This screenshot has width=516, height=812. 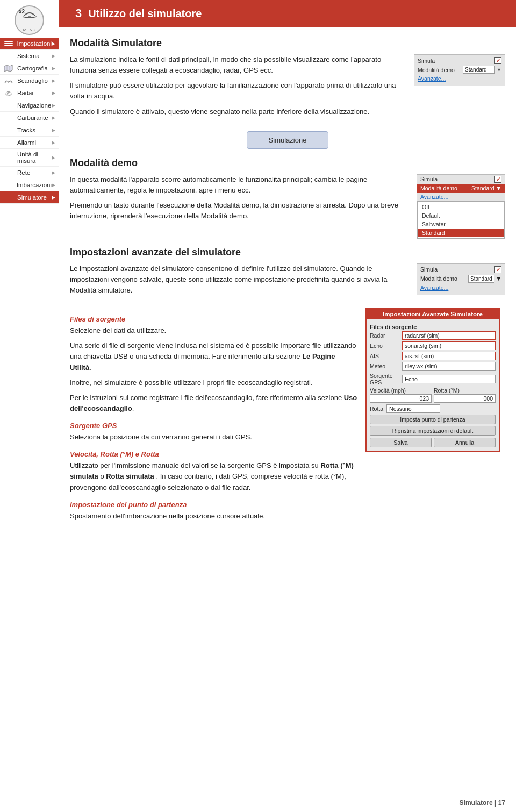 I want to click on demo-modalita-value: Standard, so click(x=483, y=188).